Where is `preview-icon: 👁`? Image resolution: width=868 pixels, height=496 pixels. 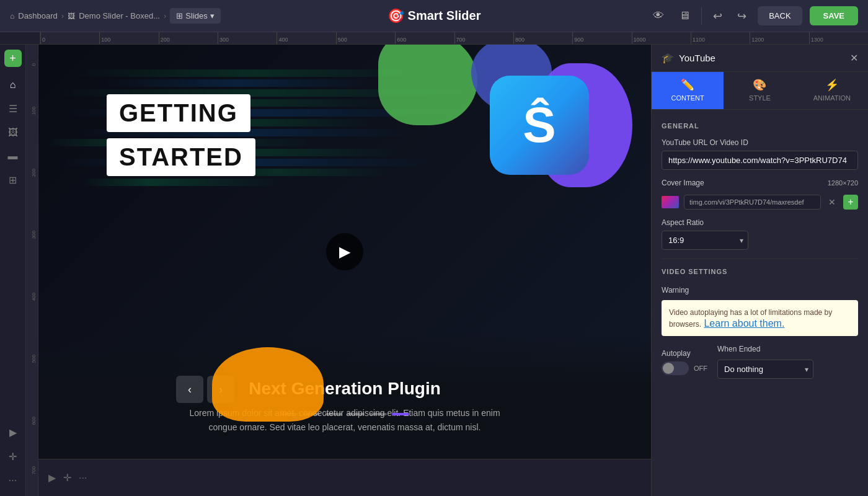 preview-icon: 👁 is located at coordinates (658, 16).